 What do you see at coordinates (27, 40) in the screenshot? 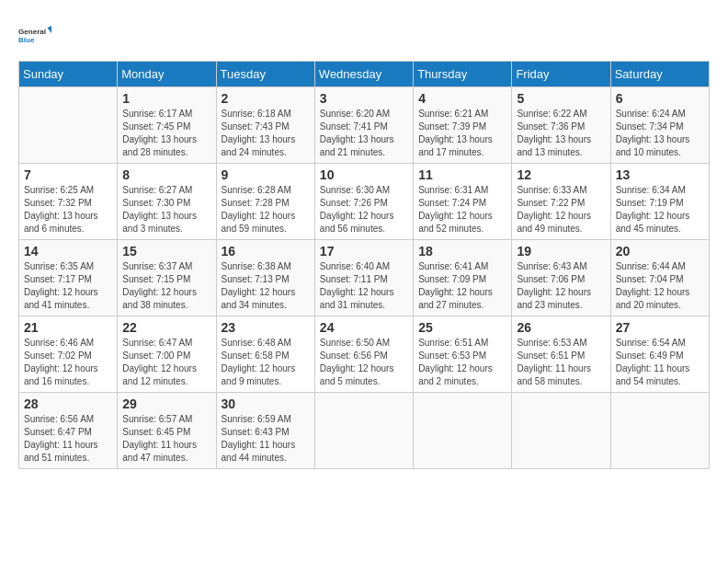
I see `svg-text: Blue` at bounding box center [27, 40].